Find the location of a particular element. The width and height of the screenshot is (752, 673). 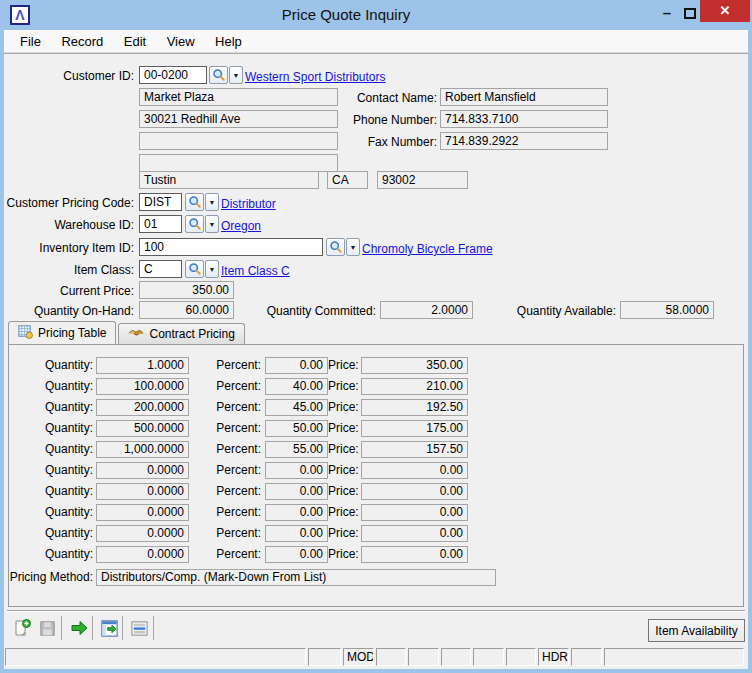

tab-pricing-table: Pricing Table is located at coordinates (62, 332).